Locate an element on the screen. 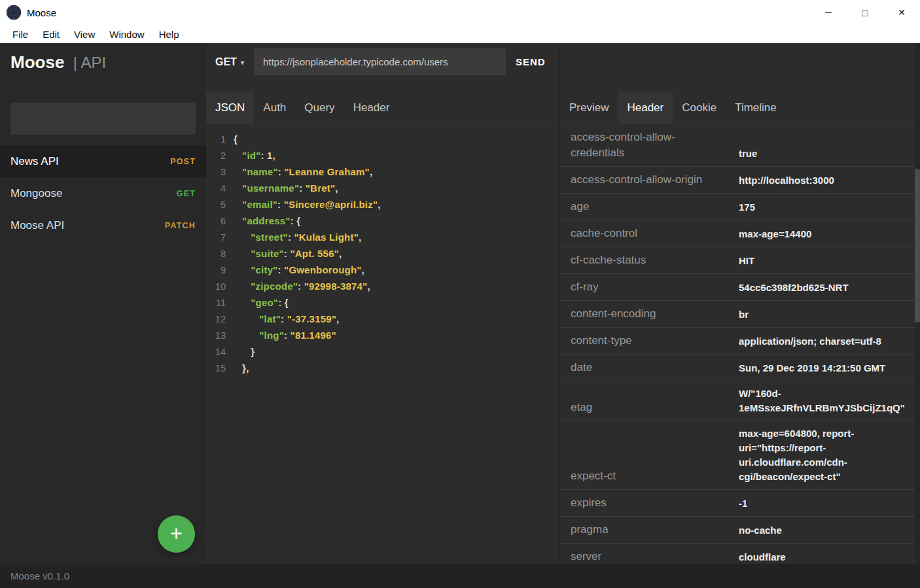 Image resolution: width=920 pixels, height=588 pixels. editor-code: "lng": "81.1496" is located at coordinates (285, 335).